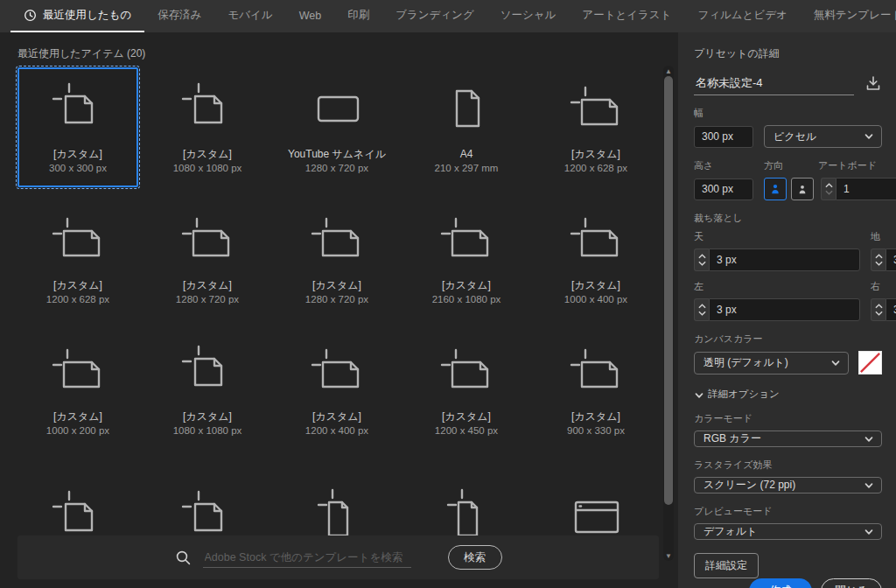 This screenshot has width=896, height=588. What do you see at coordinates (784, 260) in the screenshot?
I see `bleed-top-field` at bounding box center [784, 260].